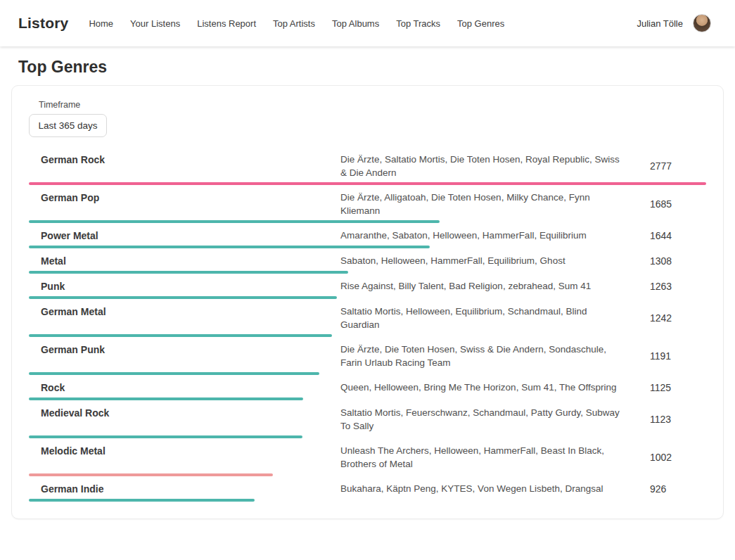  I want to click on nav-link: Home, so click(101, 24).